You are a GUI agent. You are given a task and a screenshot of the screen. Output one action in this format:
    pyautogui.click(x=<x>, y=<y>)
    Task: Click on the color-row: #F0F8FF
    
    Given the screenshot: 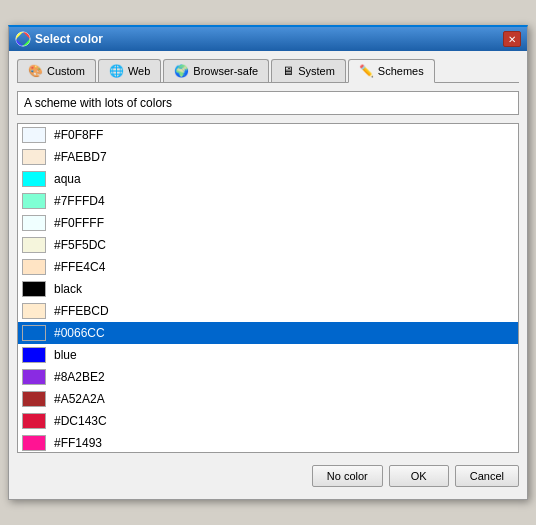 What is the action you would take?
    pyautogui.click(x=268, y=135)
    